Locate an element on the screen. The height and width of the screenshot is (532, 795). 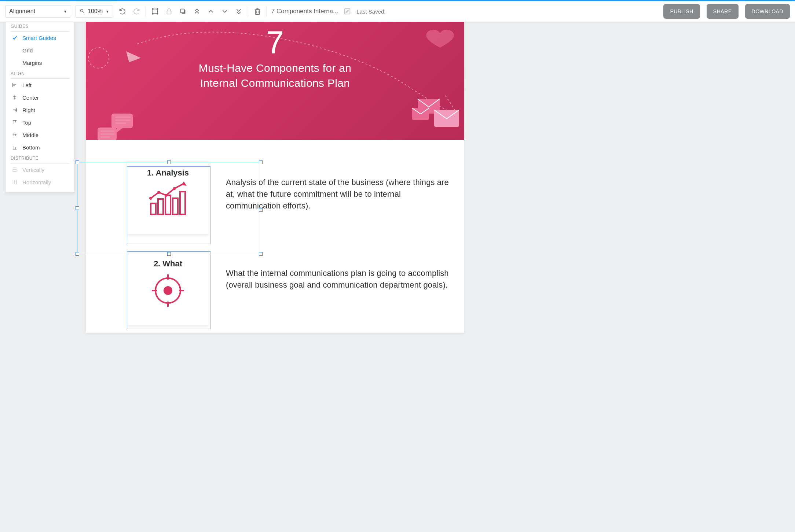
card-what: 2. What is located at coordinates (168, 289).